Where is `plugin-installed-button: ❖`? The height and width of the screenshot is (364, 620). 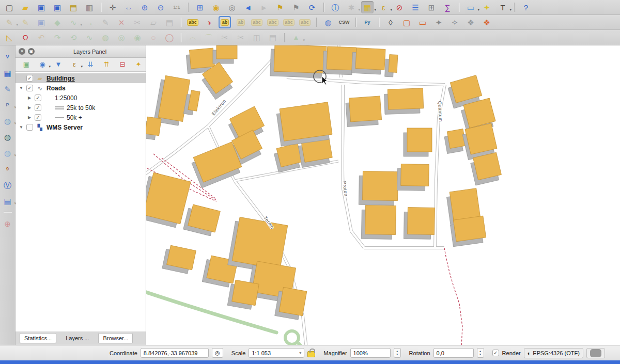 plugin-installed-button: ❖ is located at coordinates (471, 22).